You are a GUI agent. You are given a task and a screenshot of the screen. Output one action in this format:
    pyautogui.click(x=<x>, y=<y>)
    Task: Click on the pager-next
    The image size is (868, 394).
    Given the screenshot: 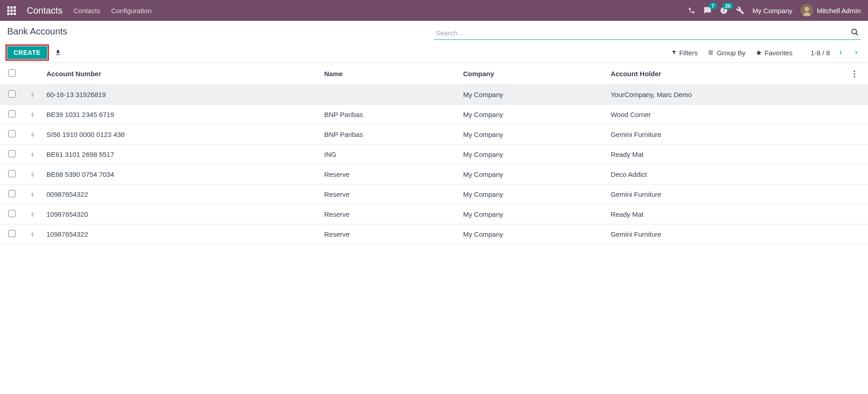 What is the action you would take?
    pyautogui.click(x=856, y=53)
    